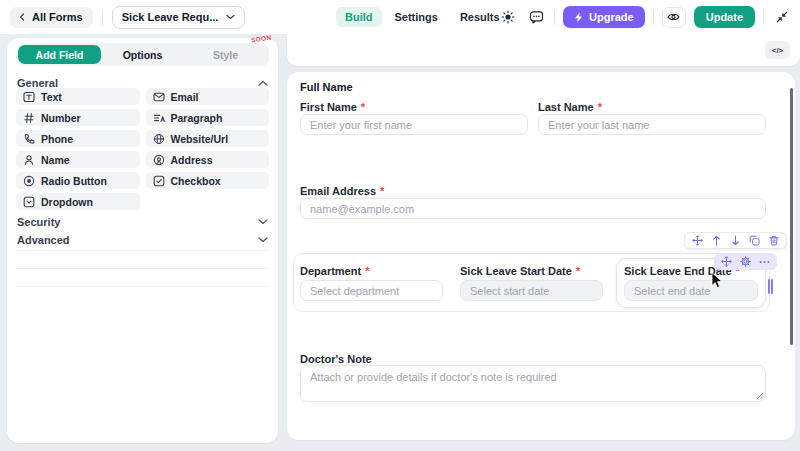 This screenshot has height=451, width=800. Describe the element at coordinates (208, 96) in the screenshot. I see `field-type-email: Email` at that location.